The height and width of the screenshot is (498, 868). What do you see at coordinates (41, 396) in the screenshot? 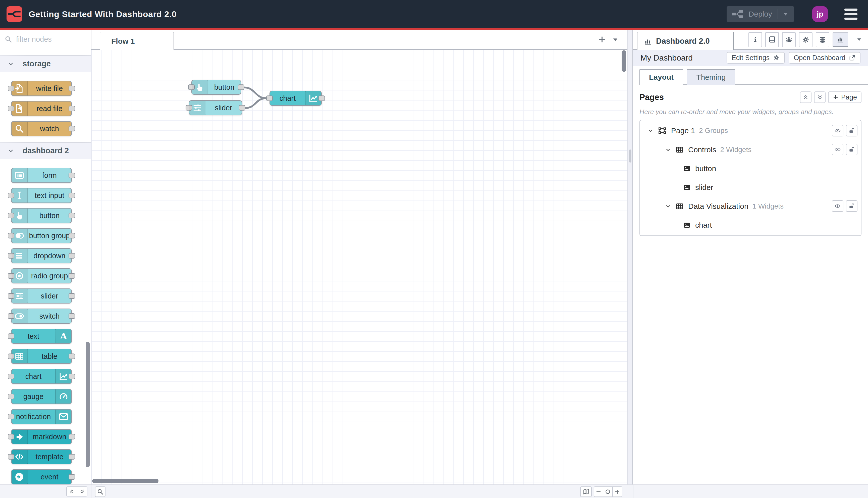
I see `palette-node-gauge: gauge` at bounding box center [41, 396].